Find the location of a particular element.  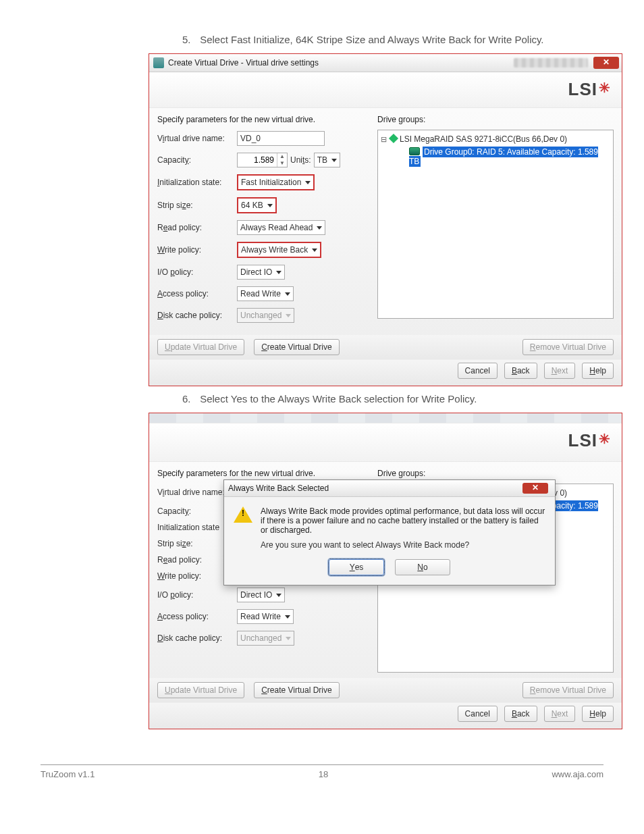

lsi-logo: LSI is located at coordinates (589, 89).